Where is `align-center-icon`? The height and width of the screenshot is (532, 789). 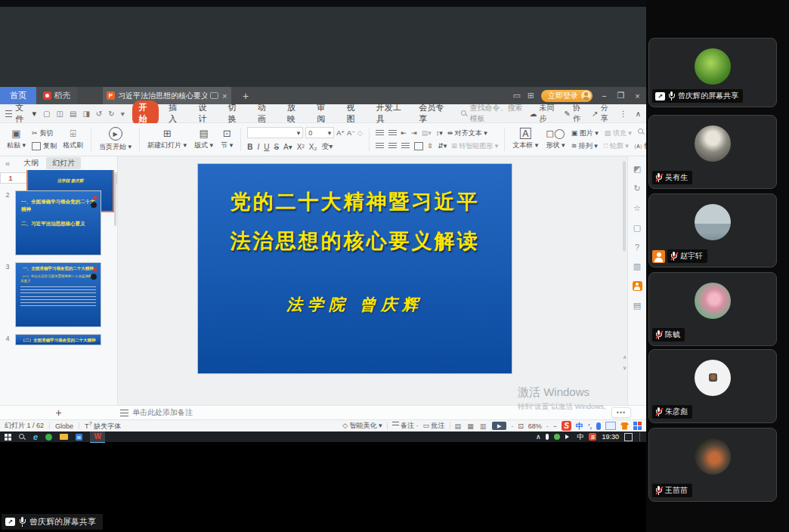
align-center-icon is located at coordinates (393, 147).